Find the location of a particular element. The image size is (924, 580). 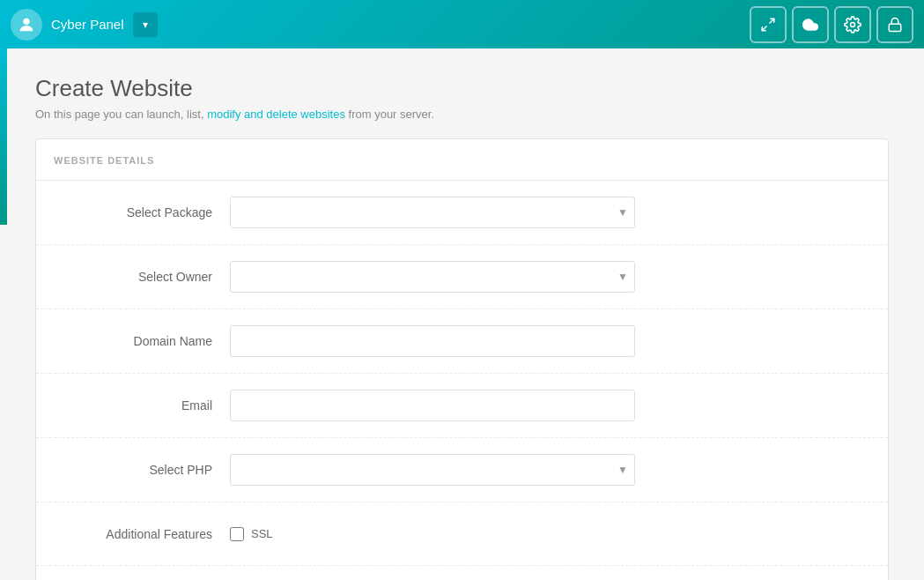

select-php-label: Select PHP is located at coordinates (142, 470).